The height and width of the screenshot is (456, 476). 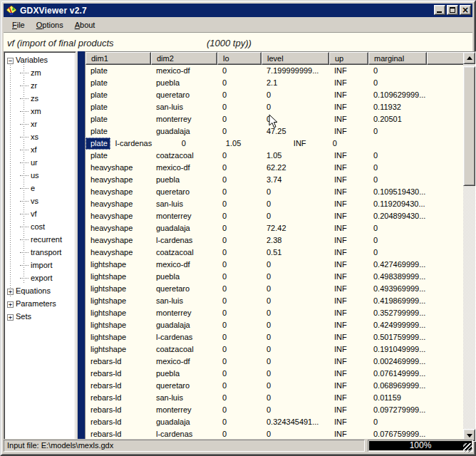 What do you see at coordinates (19, 25) in the screenshot?
I see `menu-file: File` at bounding box center [19, 25].